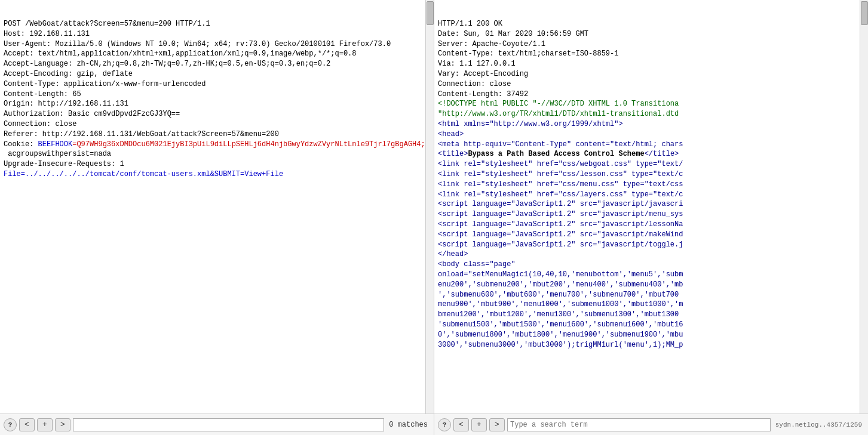  What do you see at coordinates (647, 115) in the screenshot?
I see `line: "http://www.w3.org/TR/xhtml1/DTD/xhtml1-…` at bounding box center [647, 115].